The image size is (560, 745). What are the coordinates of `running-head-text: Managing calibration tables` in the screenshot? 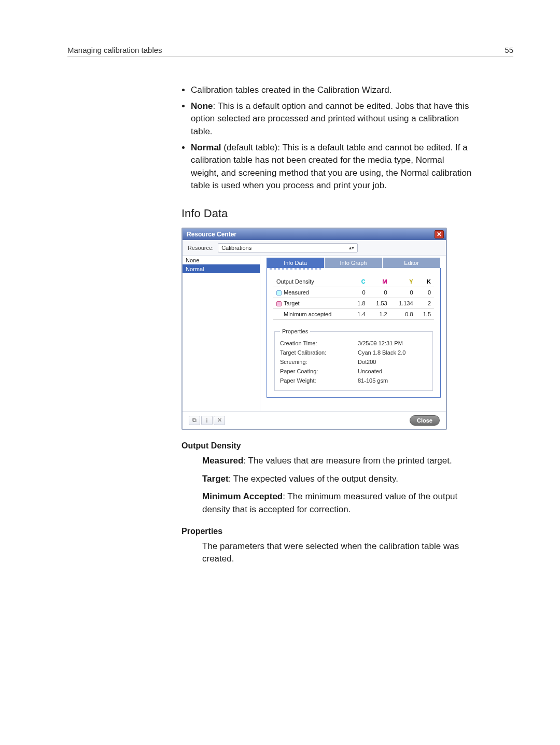 It's located at (115, 50).